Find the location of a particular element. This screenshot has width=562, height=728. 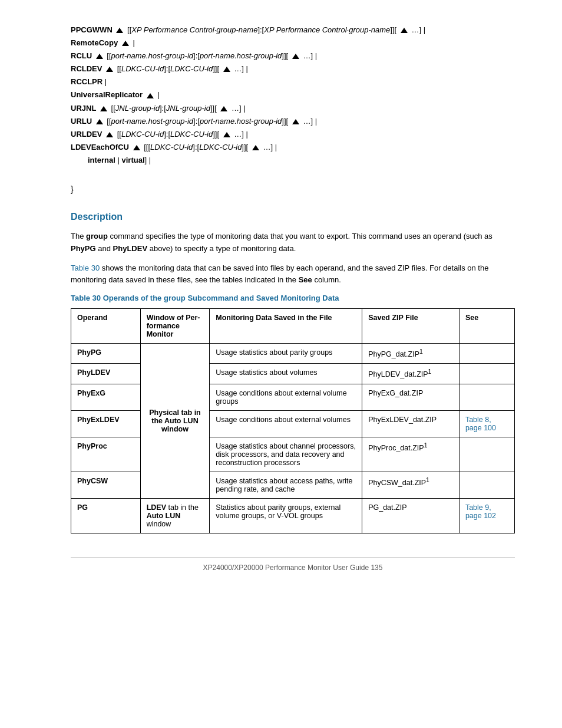

cell-see: Table 8, page 100 is located at coordinates (487, 423).